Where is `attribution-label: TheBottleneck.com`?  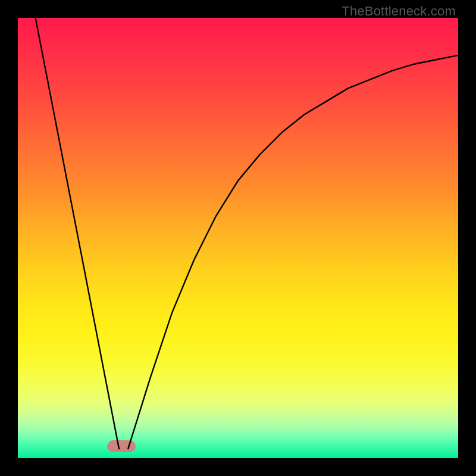 attribution-label: TheBottleneck.com is located at coordinates (399, 11).